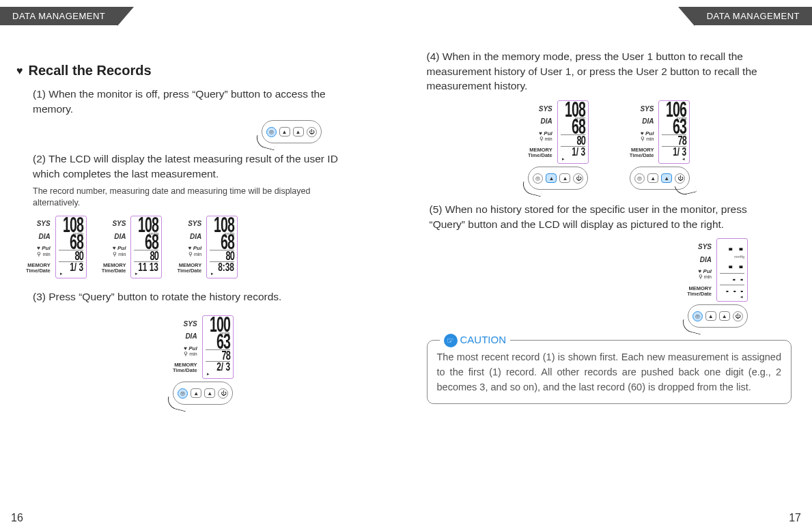 The image size is (812, 531). I want to click on step-5-text: (5) When no history stored for the speci…, so click(602, 217).